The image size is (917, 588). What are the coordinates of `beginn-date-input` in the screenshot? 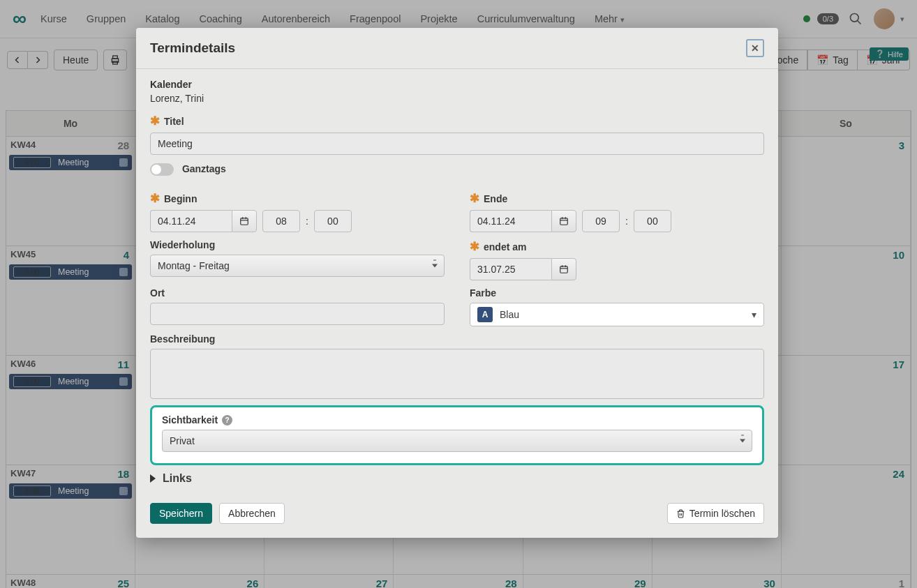 It's located at (191, 221).